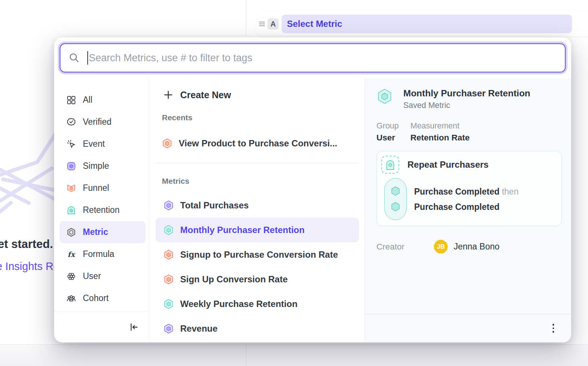  What do you see at coordinates (294, 355) in the screenshot?
I see `canvas-bottom-strip` at bounding box center [294, 355].